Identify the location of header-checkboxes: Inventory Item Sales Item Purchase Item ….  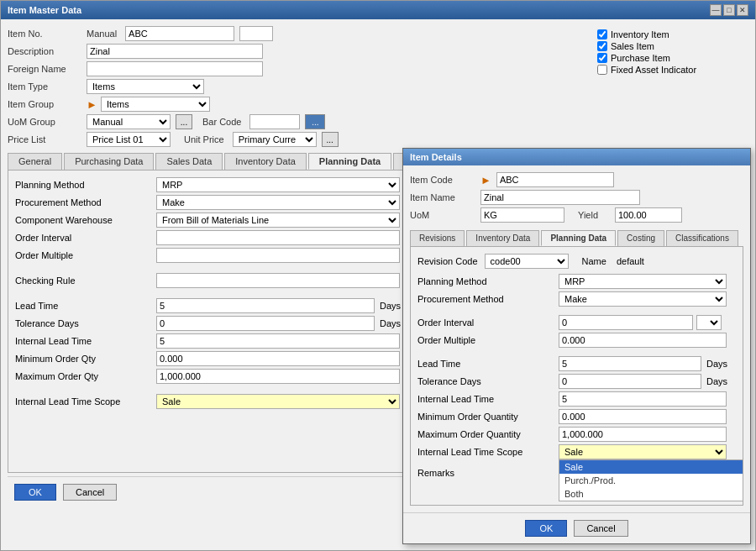
(673, 87).